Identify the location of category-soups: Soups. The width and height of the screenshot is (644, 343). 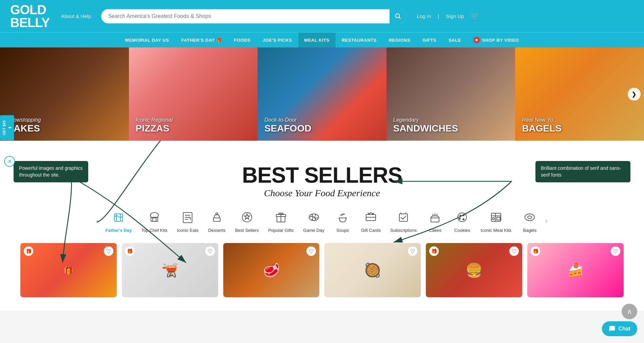
(343, 221).